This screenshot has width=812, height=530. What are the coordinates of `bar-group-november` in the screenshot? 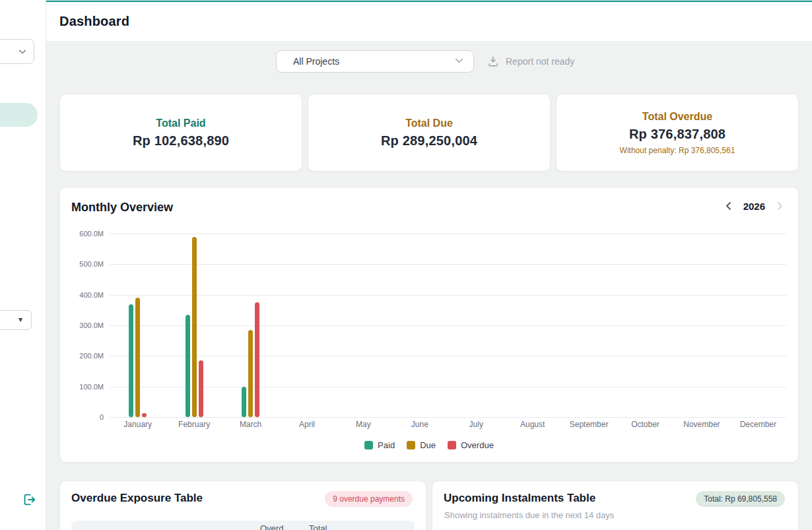 It's located at (701, 325).